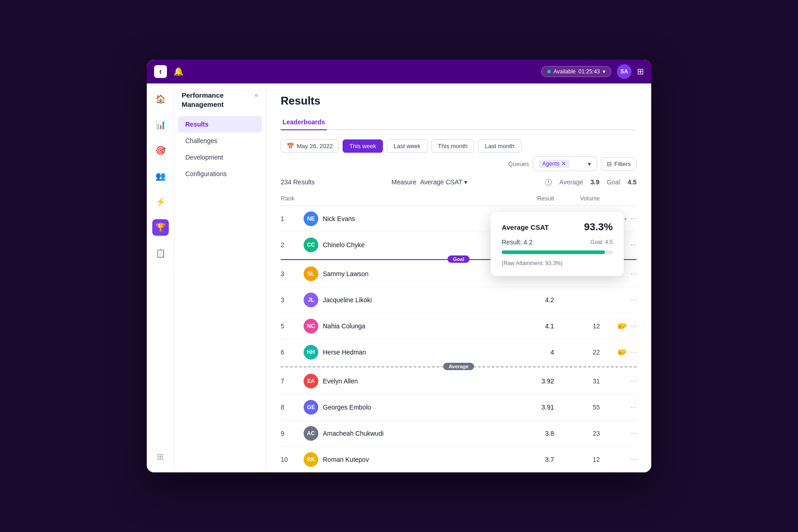 The width and height of the screenshot is (798, 532). What do you see at coordinates (532, 263) in the screenshot?
I see `popup-attainment: (Raw Attainment: 93.3%)` at bounding box center [532, 263].